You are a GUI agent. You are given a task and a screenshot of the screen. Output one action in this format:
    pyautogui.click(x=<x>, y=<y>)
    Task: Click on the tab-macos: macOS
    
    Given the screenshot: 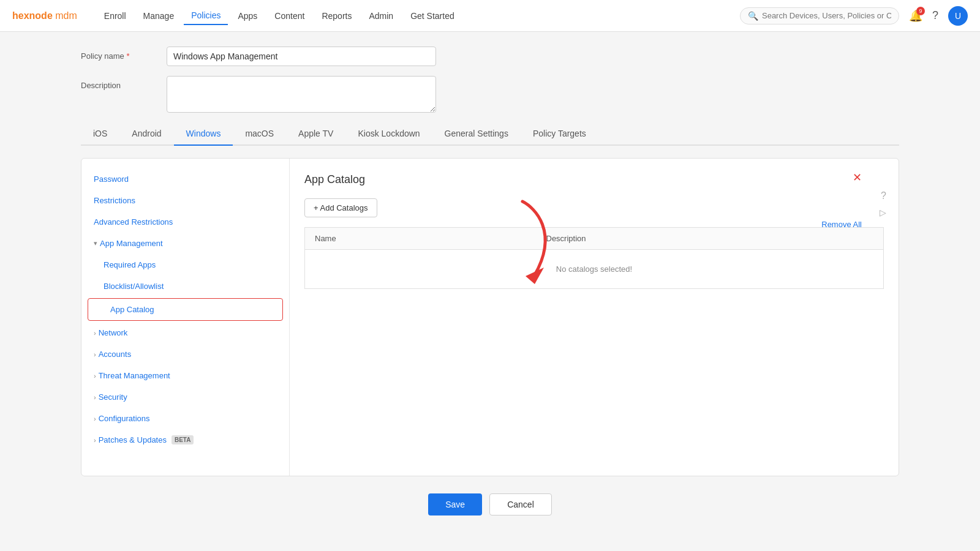 What is the action you would take?
    pyautogui.click(x=260, y=134)
    